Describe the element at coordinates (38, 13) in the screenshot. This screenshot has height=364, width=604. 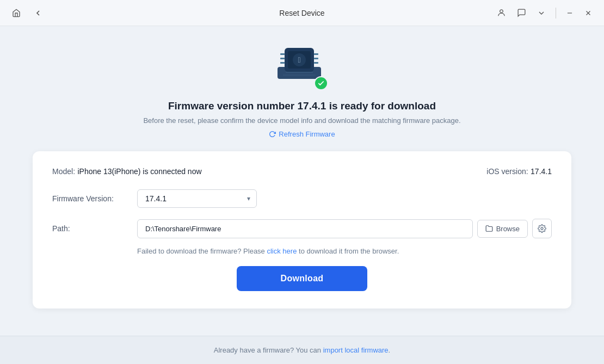
I see `back-button` at that location.